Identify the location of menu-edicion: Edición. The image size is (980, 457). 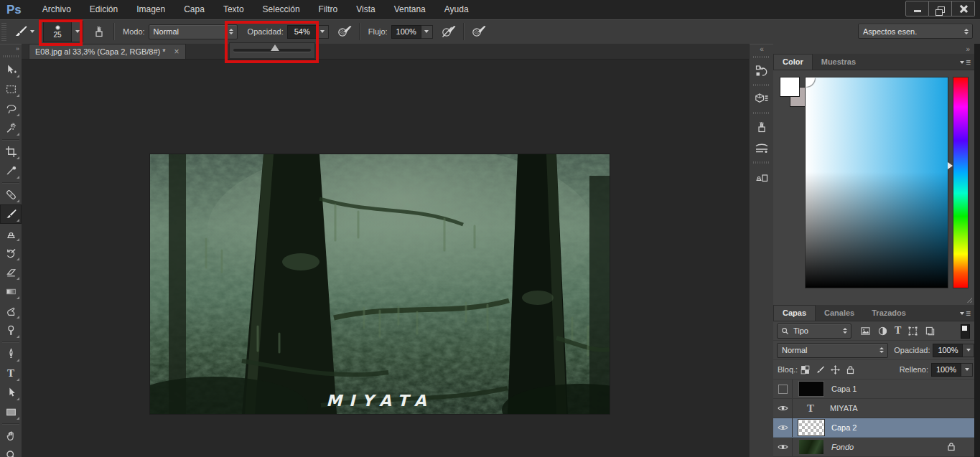
(103, 10).